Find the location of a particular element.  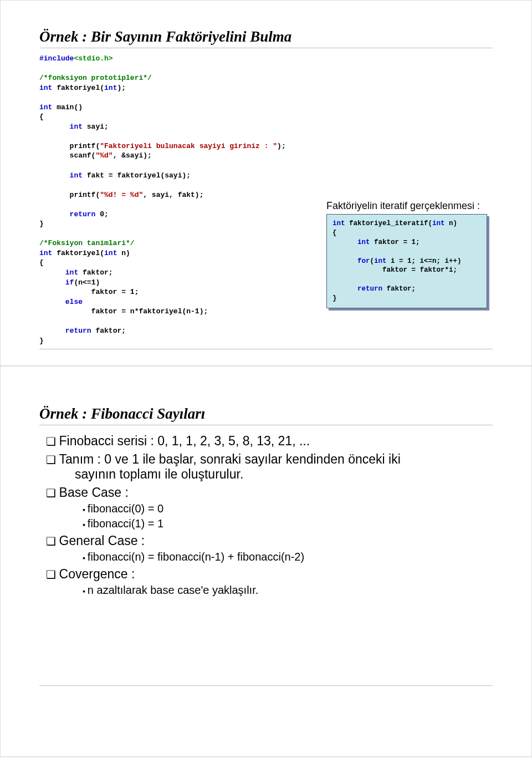

bullet-text: Finobacci serisi : 0, 1, 1, 2, 3, 5, 8, … is located at coordinates (185, 441).